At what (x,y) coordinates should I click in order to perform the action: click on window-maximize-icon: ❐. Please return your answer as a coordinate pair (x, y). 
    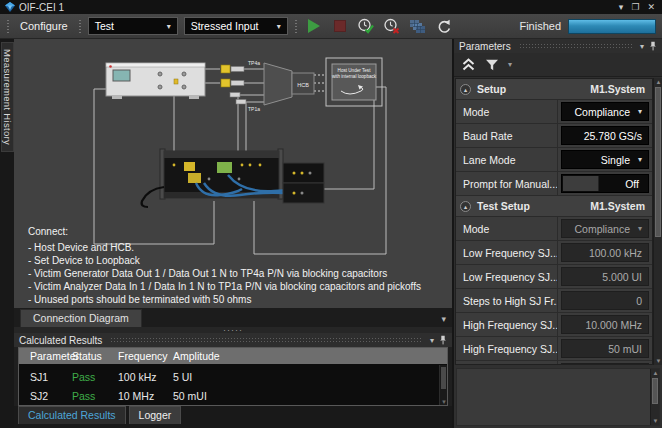
    Looking at the image, I should click on (635, 7).